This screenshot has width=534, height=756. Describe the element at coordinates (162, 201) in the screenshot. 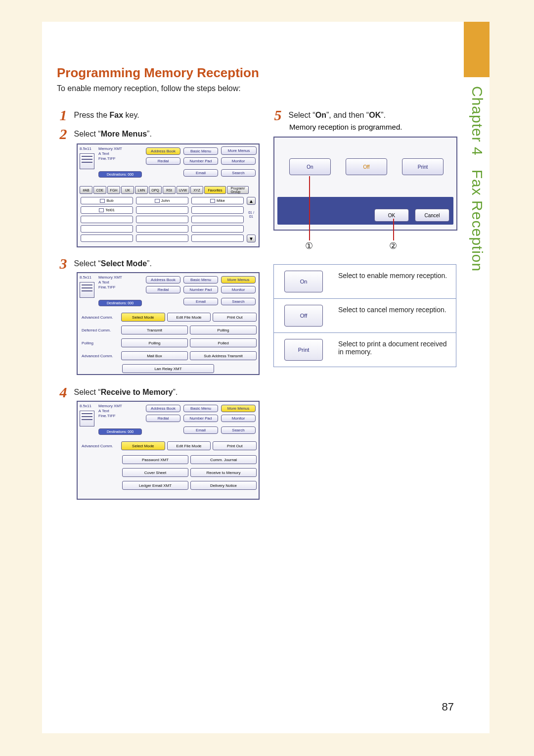

I see `contact-item: John` at that location.